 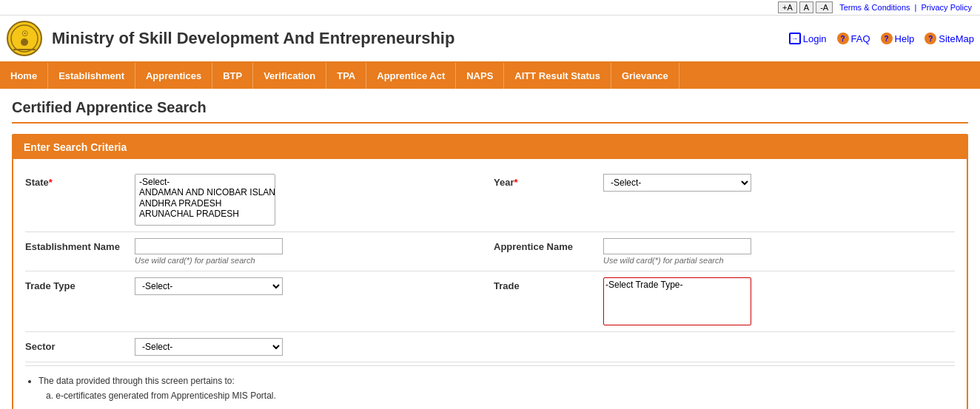 What do you see at coordinates (779, 260) in the screenshot?
I see `apprentice-hint: Use wild card(*) for partial search` at bounding box center [779, 260].